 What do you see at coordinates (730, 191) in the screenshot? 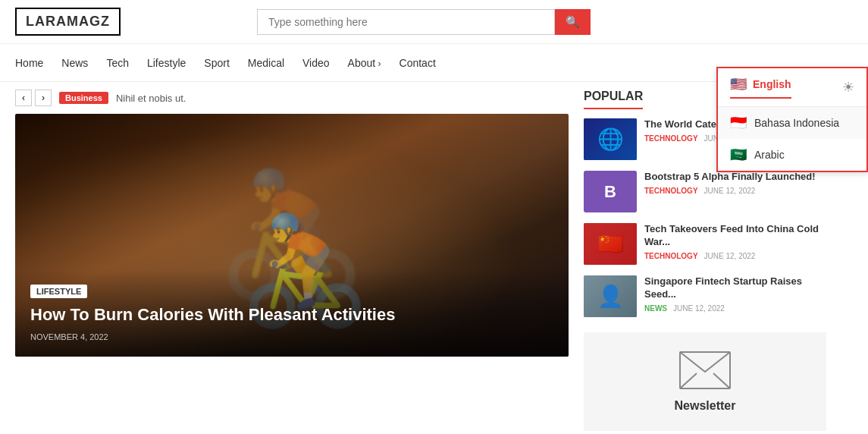
I see `popular-date-2: JUNE 12, 2022` at bounding box center [730, 191].